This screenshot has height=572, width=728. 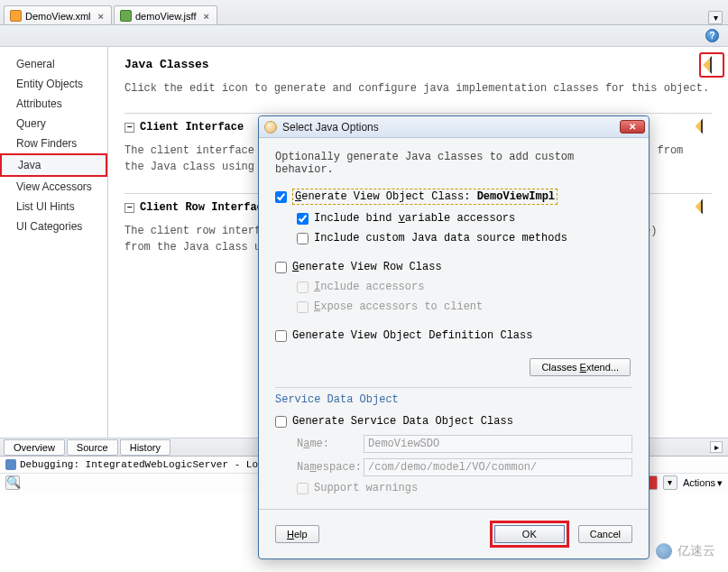 What do you see at coordinates (166, 14) in the screenshot?
I see `tab-demoview-jsff: demoView.jsff ×` at bounding box center [166, 14].